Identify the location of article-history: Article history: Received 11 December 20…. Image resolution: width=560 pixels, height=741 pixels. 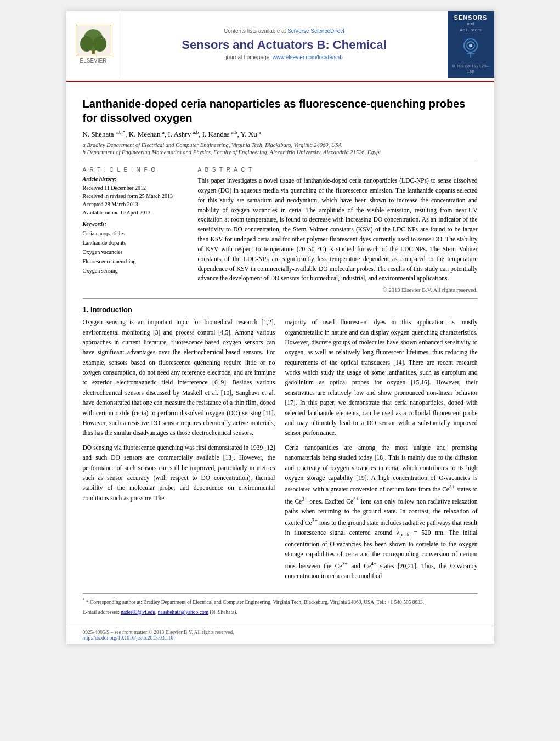
(135, 196).